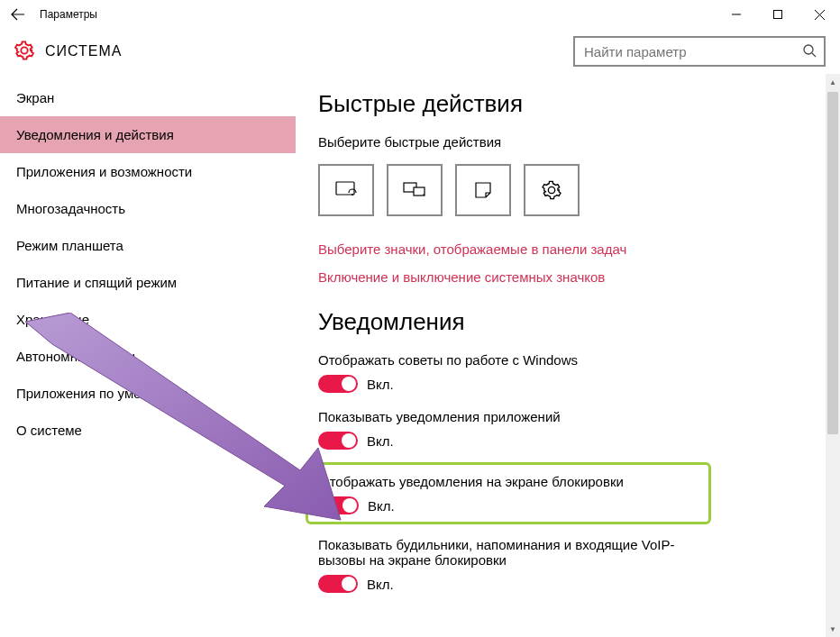 This screenshot has height=637, width=840. Describe the element at coordinates (68, 14) in the screenshot. I see `window-title: Параметры` at that location.